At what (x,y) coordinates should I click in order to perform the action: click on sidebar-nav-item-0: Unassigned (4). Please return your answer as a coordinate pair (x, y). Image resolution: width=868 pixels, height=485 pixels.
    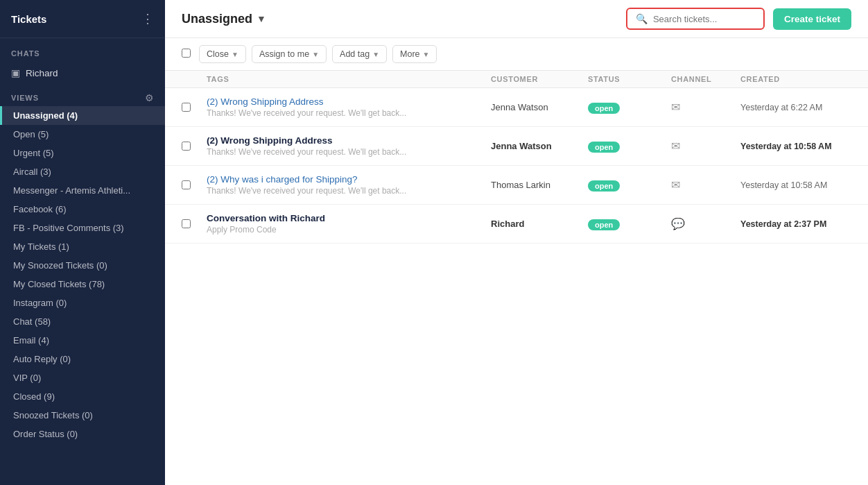
    Looking at the image, I should click on (83, 115).